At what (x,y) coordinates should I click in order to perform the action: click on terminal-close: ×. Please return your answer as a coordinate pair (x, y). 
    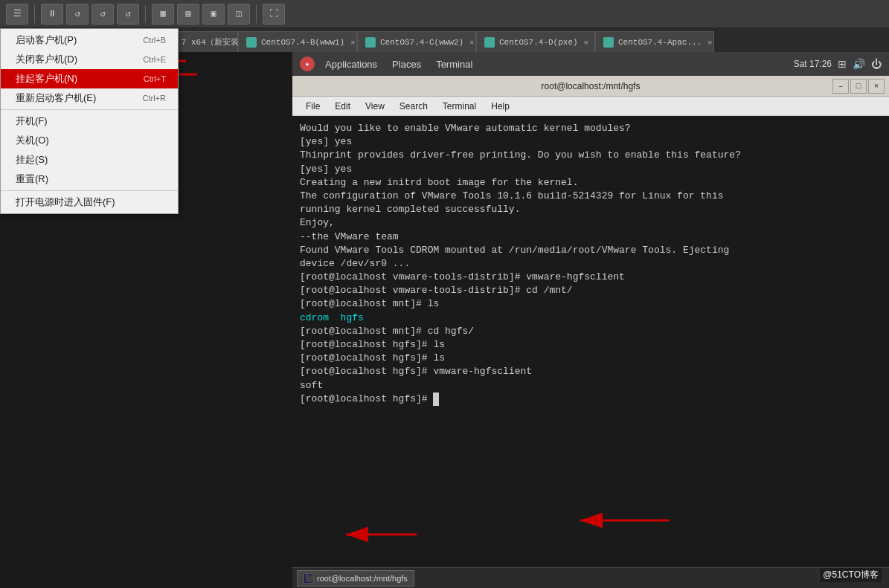
    Looking at the image, I should click on (876, 86).